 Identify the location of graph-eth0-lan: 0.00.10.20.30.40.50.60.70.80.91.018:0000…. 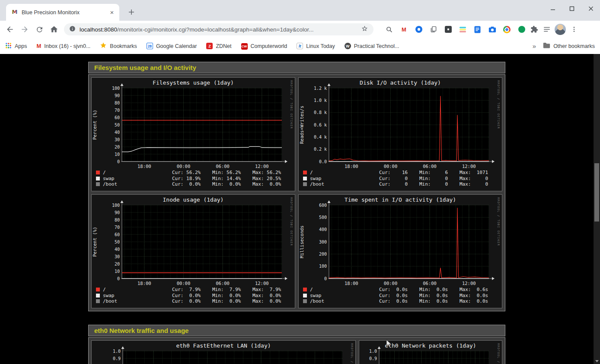
(223, 352).